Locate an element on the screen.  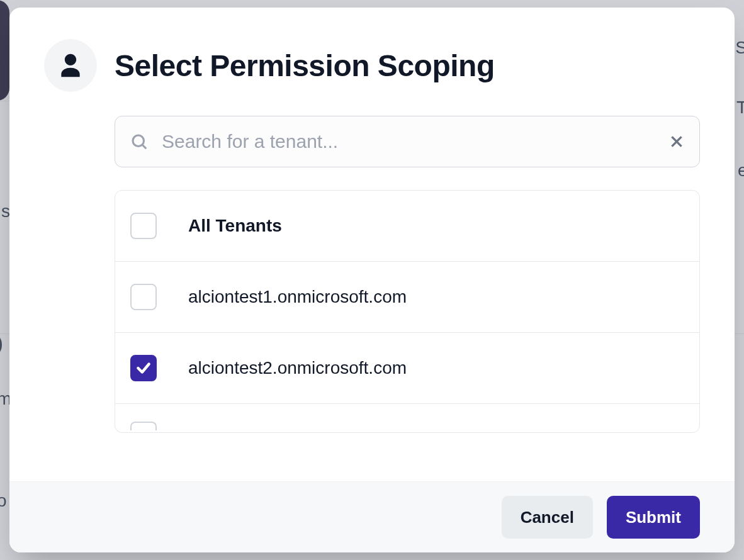
tenant-row: alciontest2.onmicrosoft.com is located at coordinates (407, 369).